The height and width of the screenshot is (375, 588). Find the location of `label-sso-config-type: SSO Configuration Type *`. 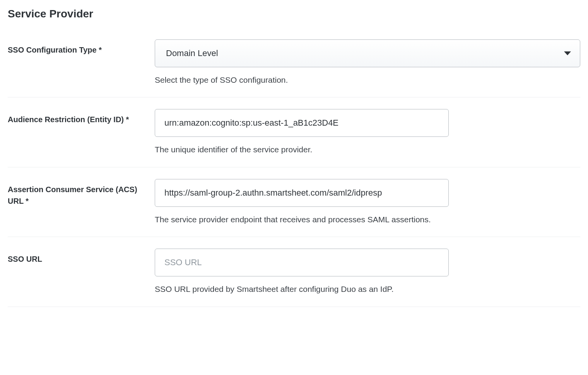

label-sso-config-type: SSO Configuration Type * is located at coordinates (77, 50).